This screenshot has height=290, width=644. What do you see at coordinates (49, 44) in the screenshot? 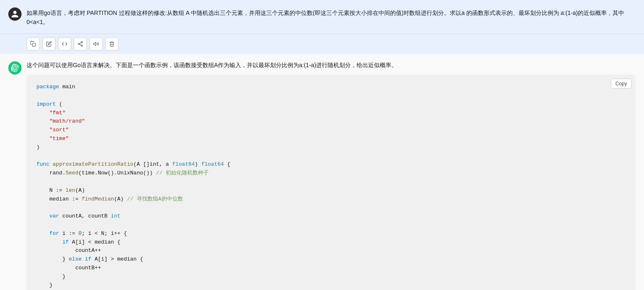
I see `edit-icon` at bounding box center [49, 44].